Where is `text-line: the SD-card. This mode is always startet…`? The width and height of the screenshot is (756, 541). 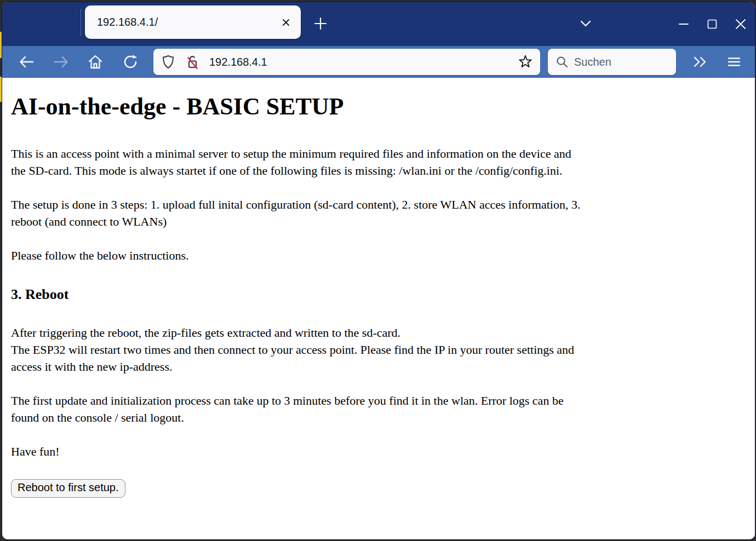 text-line: the SD-card. This mode is always startet… is located at coordinates (380, 171).